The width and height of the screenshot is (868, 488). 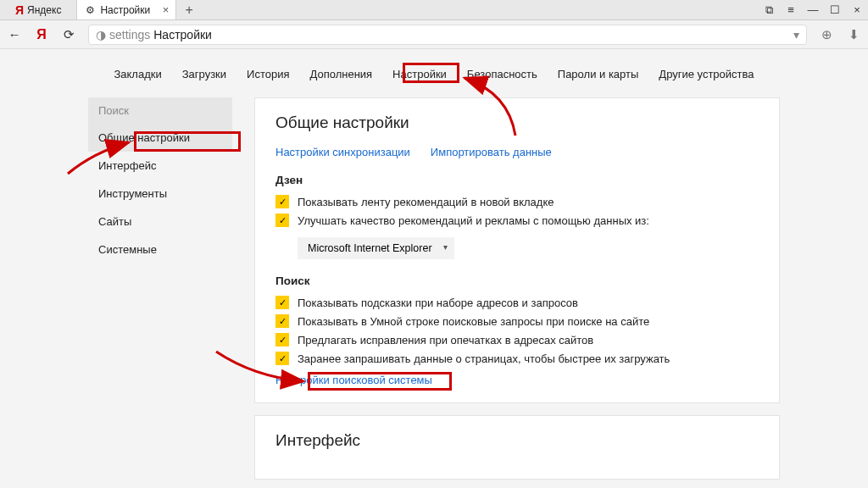 What do you see at coordinates (282, 358) in the screenshot?
I see `checkbox-search-preload: ✓` at bounding box center [282, 358].